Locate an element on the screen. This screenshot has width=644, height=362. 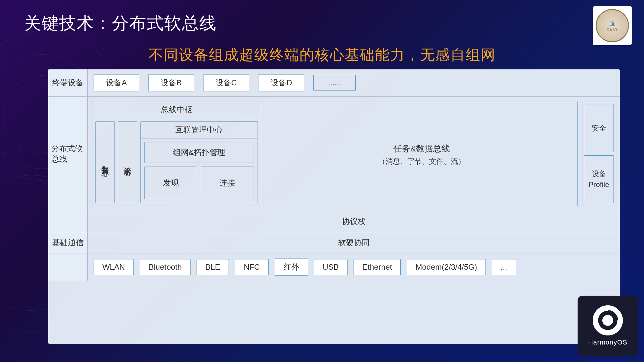
harmony-logo: HarmonyOS is located at coordinates (608, 326).